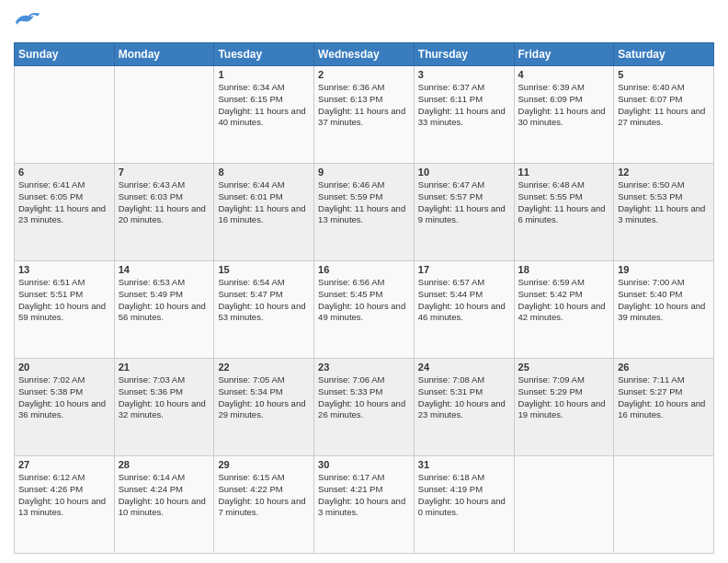 The height and width of the screenshot is (563, 728). I want to click on day-info: Sunrise: 6:53 AM Sunset: 5:49 PM Dayligh…, so click(165, 300).